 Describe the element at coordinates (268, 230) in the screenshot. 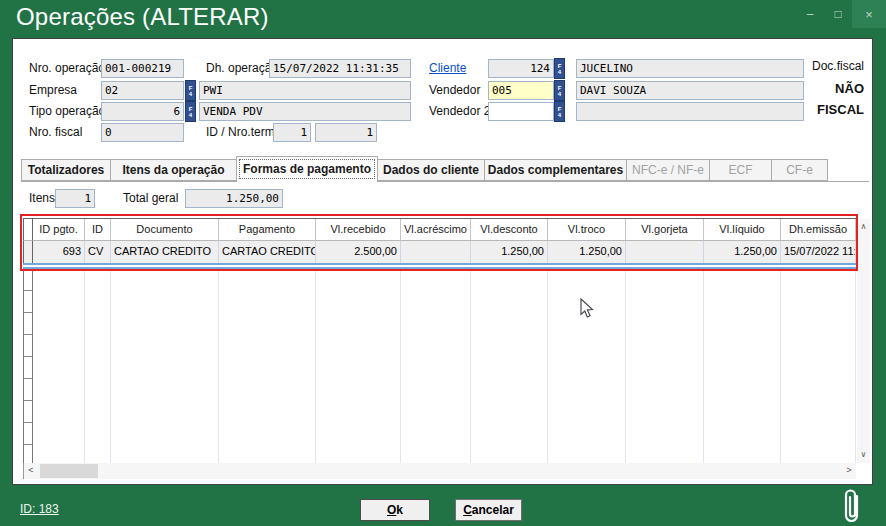

I see `column-header-pagamento: Pagamento` at that location.